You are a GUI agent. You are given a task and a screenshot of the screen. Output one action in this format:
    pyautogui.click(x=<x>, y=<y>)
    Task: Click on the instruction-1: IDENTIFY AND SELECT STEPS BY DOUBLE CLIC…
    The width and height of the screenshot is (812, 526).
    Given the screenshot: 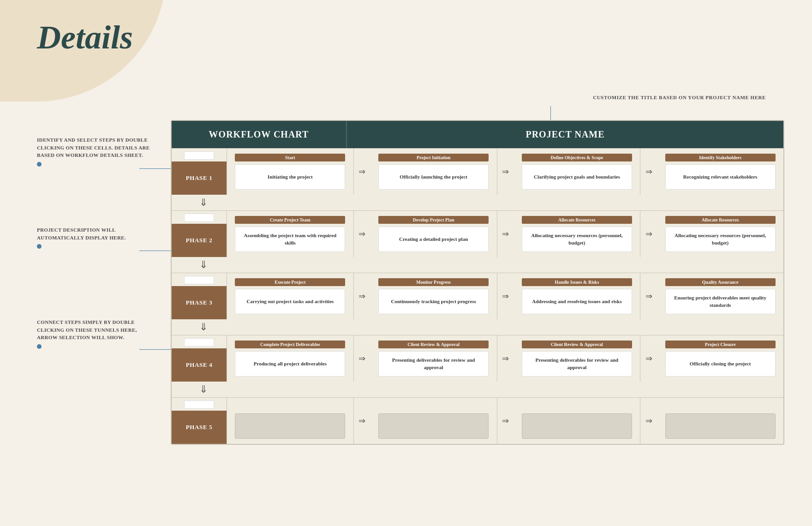 What is the action you would take?
    pyautogui.click(x=97, y=152)
    